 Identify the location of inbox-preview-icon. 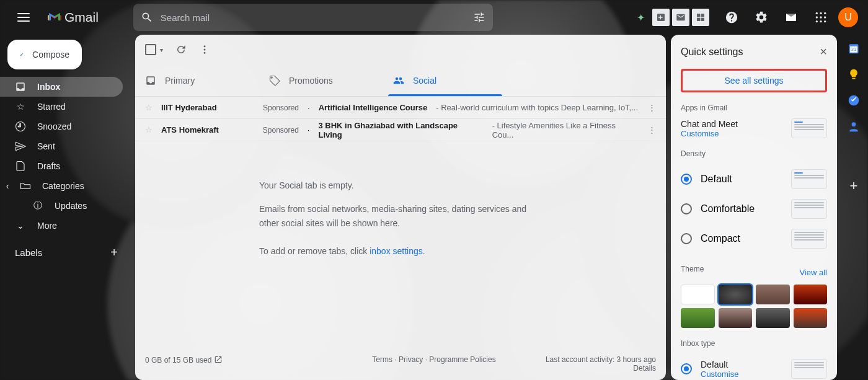
(809, 369).